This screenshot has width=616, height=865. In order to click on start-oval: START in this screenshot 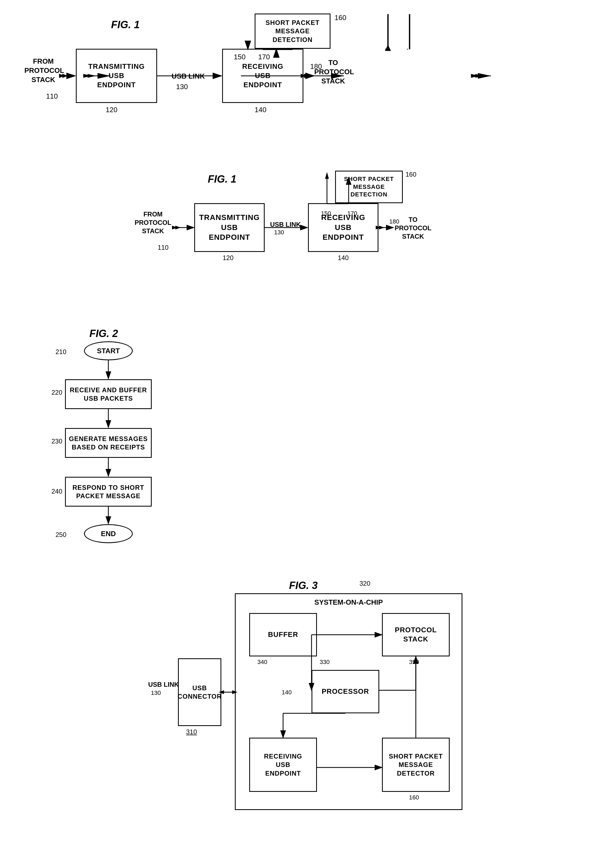, I will do `click(108, 351)`.